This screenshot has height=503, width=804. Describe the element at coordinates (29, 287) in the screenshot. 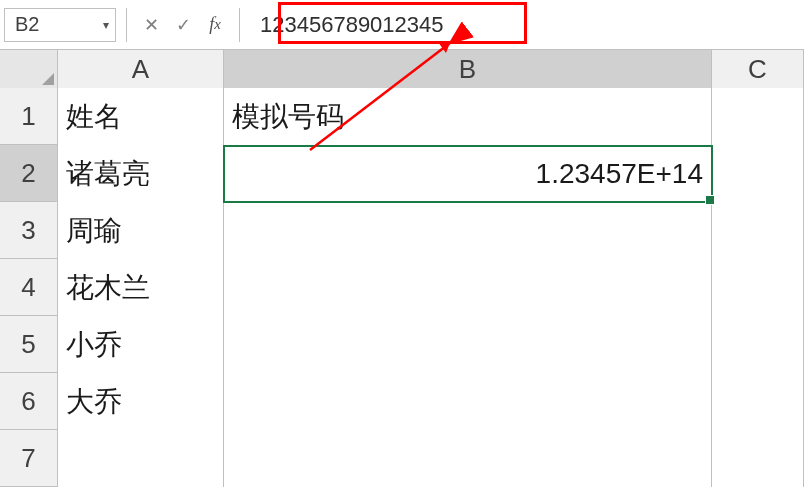

I see `row-header-4: 4` at that location.